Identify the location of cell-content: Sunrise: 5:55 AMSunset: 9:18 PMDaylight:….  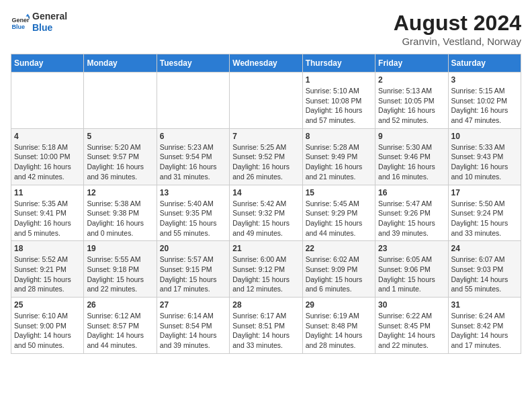
(120, 274).